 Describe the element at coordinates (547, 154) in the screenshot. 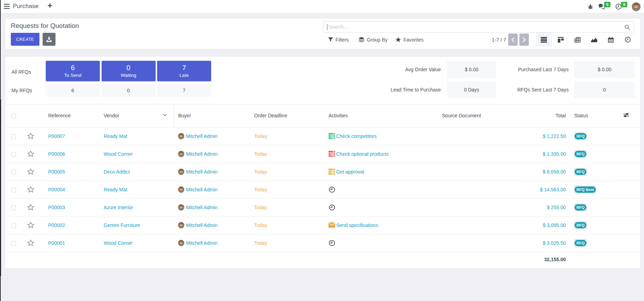

I see `cell-total: $ 1,335.00` at that location.